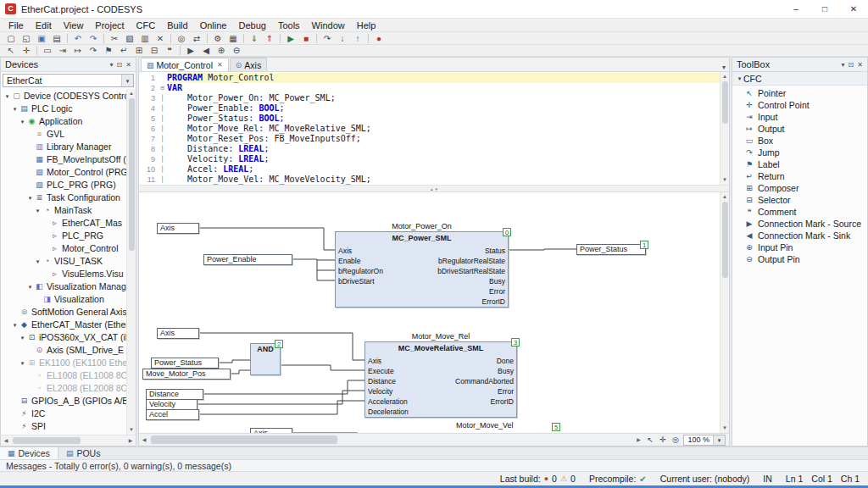 This screenshot has width=868, height=488. Describe the element at coordinates (366, 25) in the screenshot. I see `menu-help: Help` at that location.